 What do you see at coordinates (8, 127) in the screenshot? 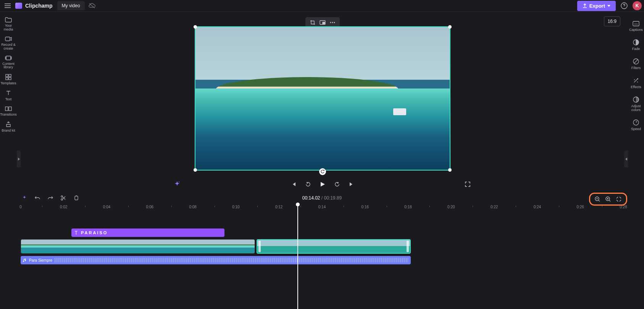
I see `sidebar-item-brand-kit: Brand kit` at bounding box center [8, 127].